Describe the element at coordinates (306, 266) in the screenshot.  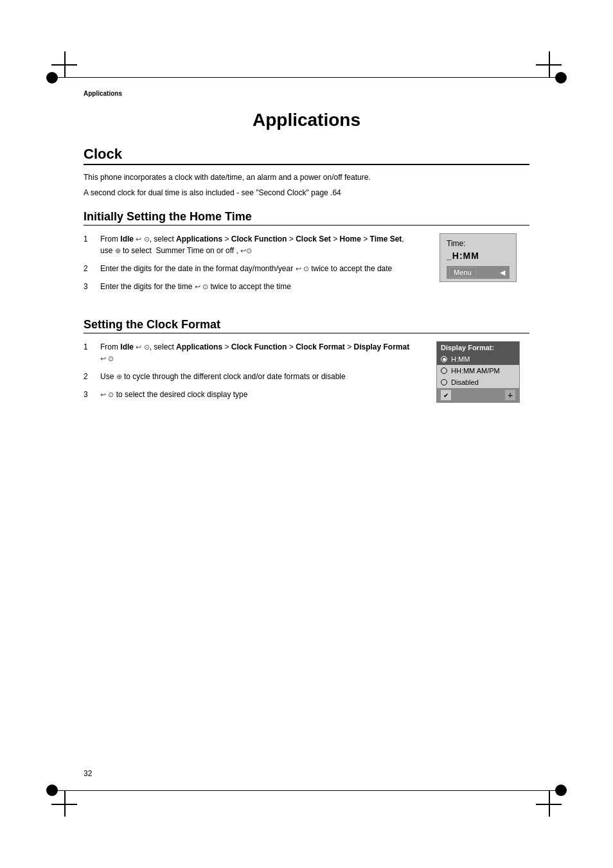
I see `home-time-content: 1 From Idle ↩ ⊙, select Applications > C…` at that location.